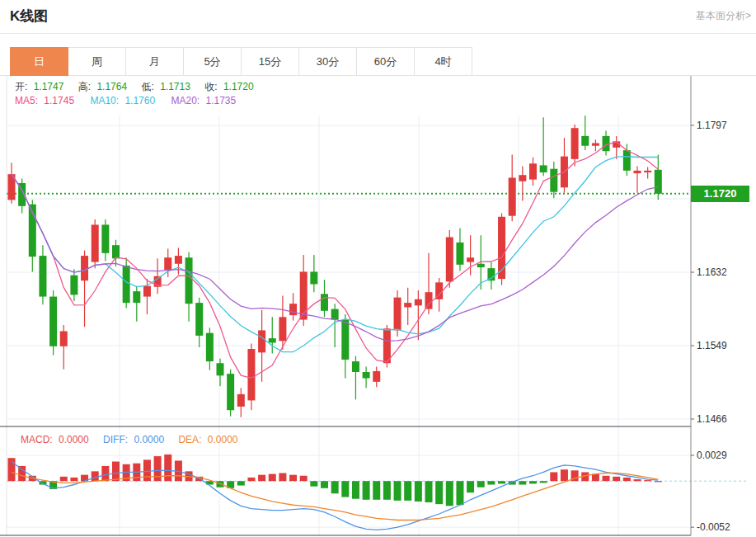 The image size is (756, 537). Describe the element at coordinates (175, 87) in the screenshot. I see `low-value: 1.1713` at that location.